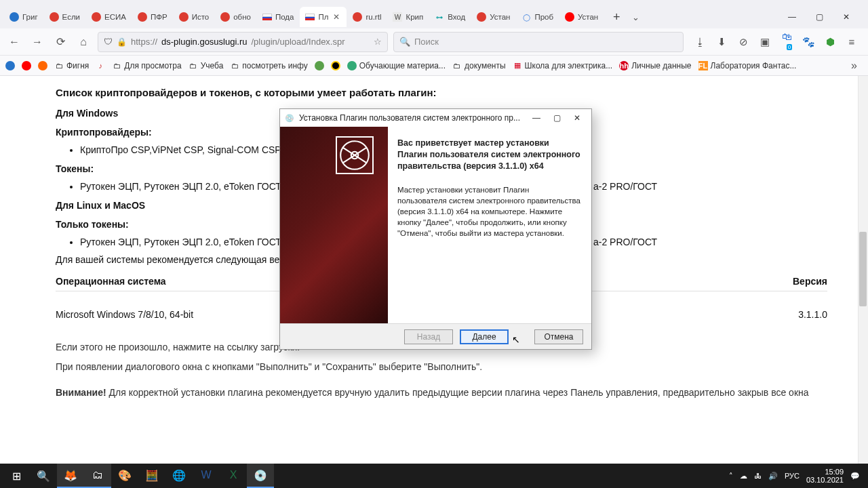  What do you see at coordinates (37, 42) in the screenshot?
I see `forward-button: →` at bounding box center [37, 42].